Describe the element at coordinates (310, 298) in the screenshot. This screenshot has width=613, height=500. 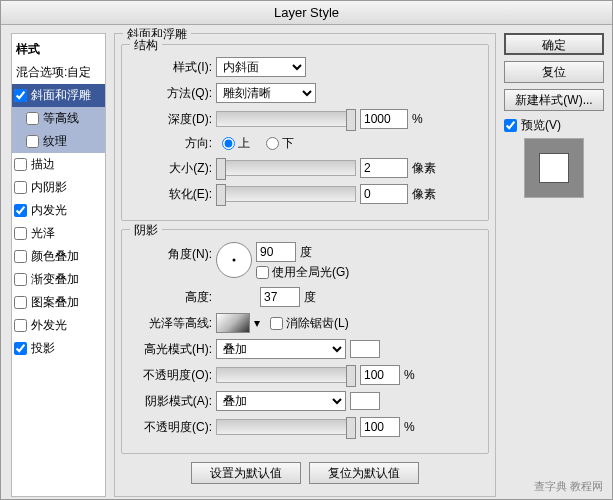
I see `altitude-unit: 度` at that location.